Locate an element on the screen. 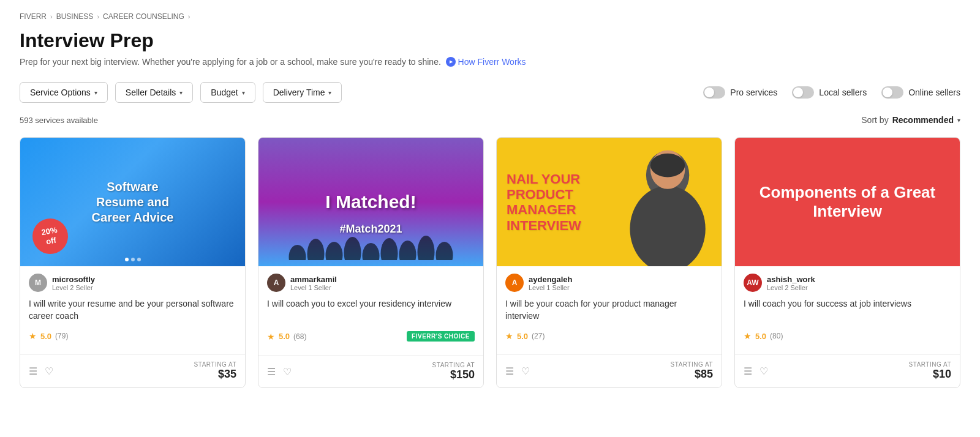  price-info-2: STARTING AT $150 is located at coordinates (453, 372).